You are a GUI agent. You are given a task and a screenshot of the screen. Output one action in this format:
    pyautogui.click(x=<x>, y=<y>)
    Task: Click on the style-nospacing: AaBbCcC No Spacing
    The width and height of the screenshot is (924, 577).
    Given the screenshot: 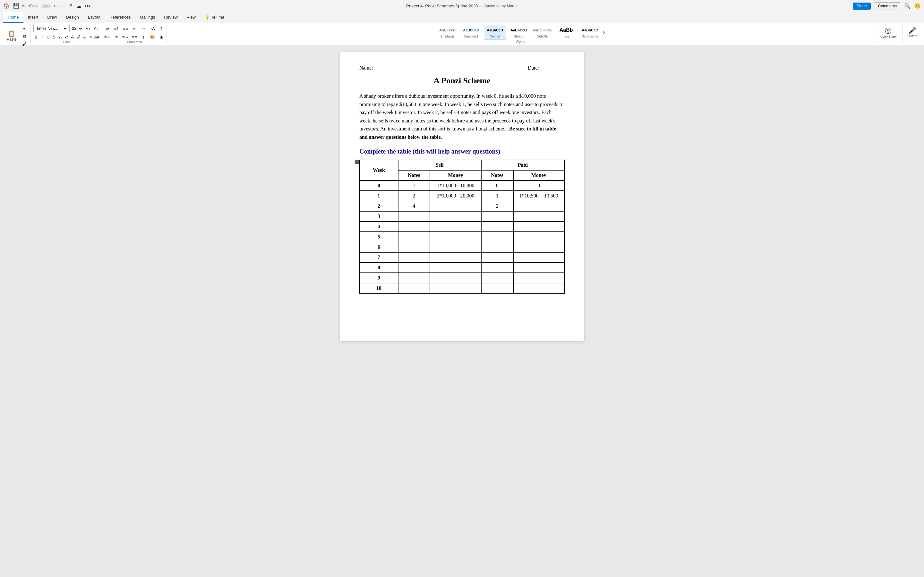 What is the action you would take?
    pyautogui.click(x=590, y=32)
    